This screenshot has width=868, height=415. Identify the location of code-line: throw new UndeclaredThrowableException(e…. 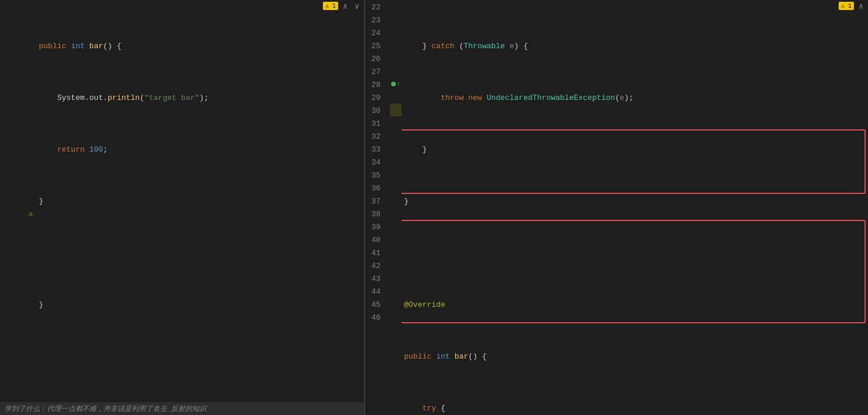
(635, 98).